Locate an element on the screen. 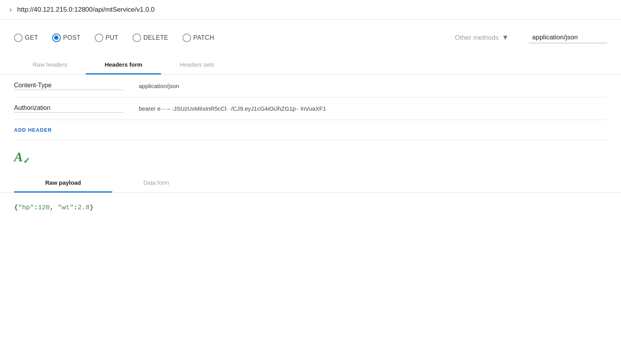 The height and width of the screenshot is (364, 621). other-methods-label: Other methods is located at coordinates (477, 38).